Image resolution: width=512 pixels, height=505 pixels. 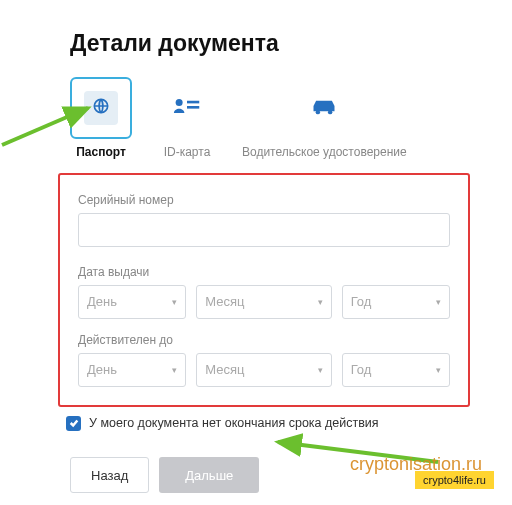 I want to click on no-expiry-checkbox, so click(x=74, y=424).